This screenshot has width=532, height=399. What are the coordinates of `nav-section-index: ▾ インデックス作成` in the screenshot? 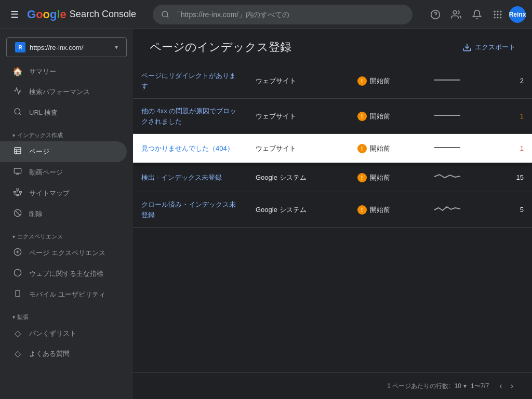 It's located at (66, 132).